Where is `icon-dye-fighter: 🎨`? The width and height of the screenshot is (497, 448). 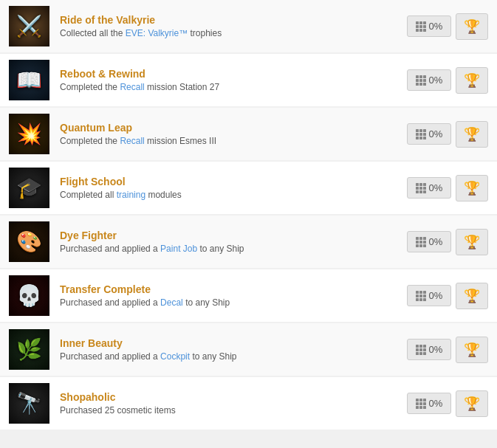
icon-dye-fighter: 🎨 is located at coordinates (30, 242).